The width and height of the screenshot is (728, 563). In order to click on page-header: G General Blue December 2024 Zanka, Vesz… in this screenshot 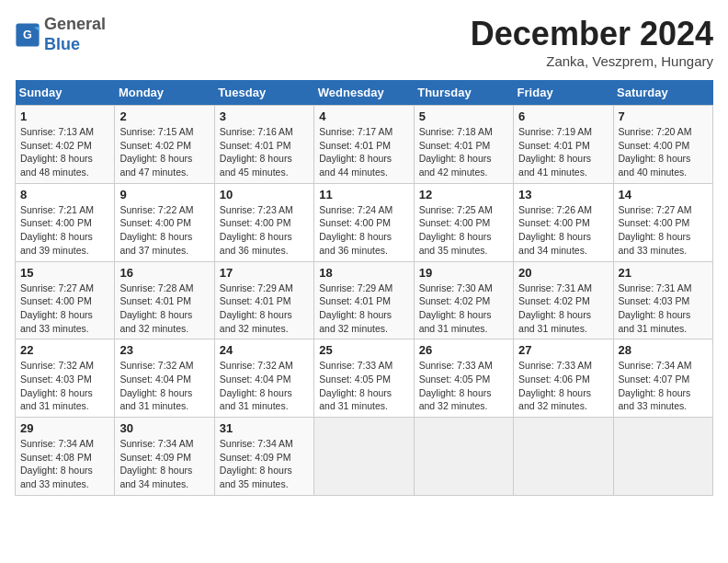, I will do `click(364, 42)`.